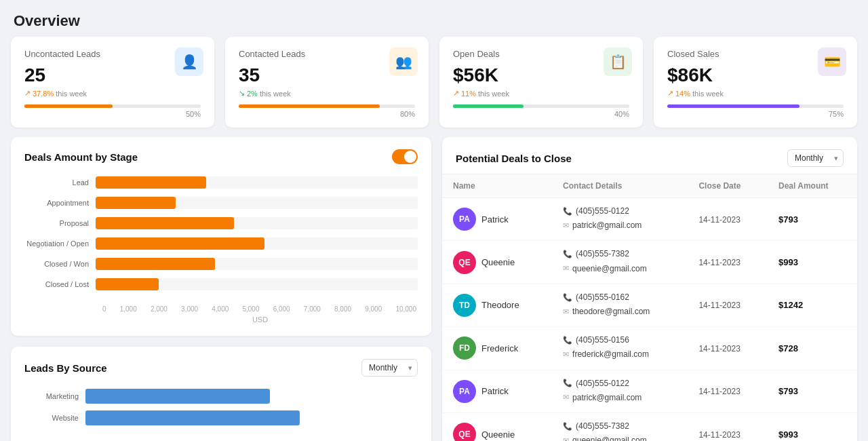 The image size is (868, 441). Describe the element at coordinates (221, 418) in the screenshot. I see `source-bar-row: Website` at that location.